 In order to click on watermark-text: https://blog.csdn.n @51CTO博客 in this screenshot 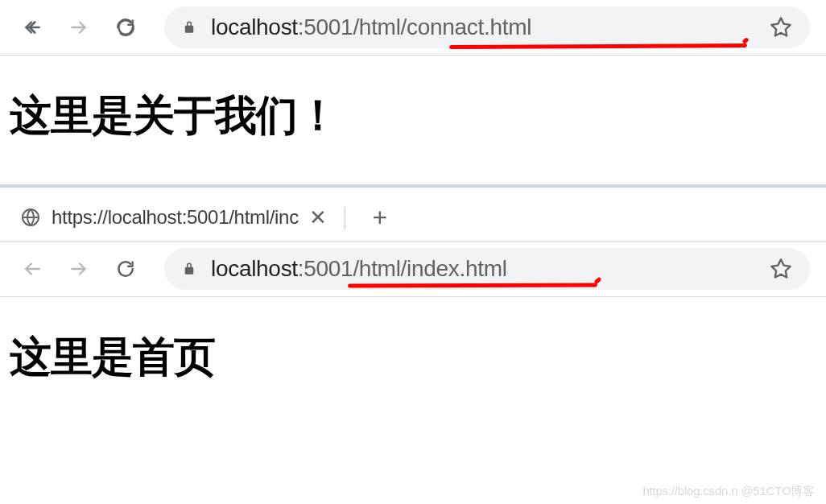, I will do `click(729, 491)`.